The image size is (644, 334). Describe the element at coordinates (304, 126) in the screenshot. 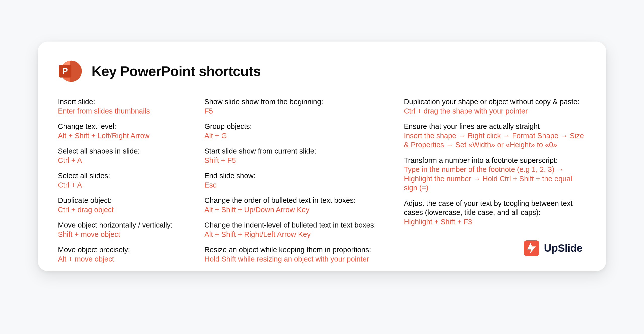

I see `shortcut-label: Group objects:` at that location.